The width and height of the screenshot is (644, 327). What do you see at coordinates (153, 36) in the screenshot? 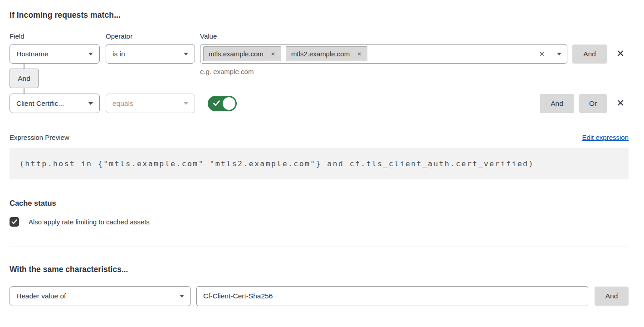
I see `operator-column-label: Operator` at bounding box center [153, 36].